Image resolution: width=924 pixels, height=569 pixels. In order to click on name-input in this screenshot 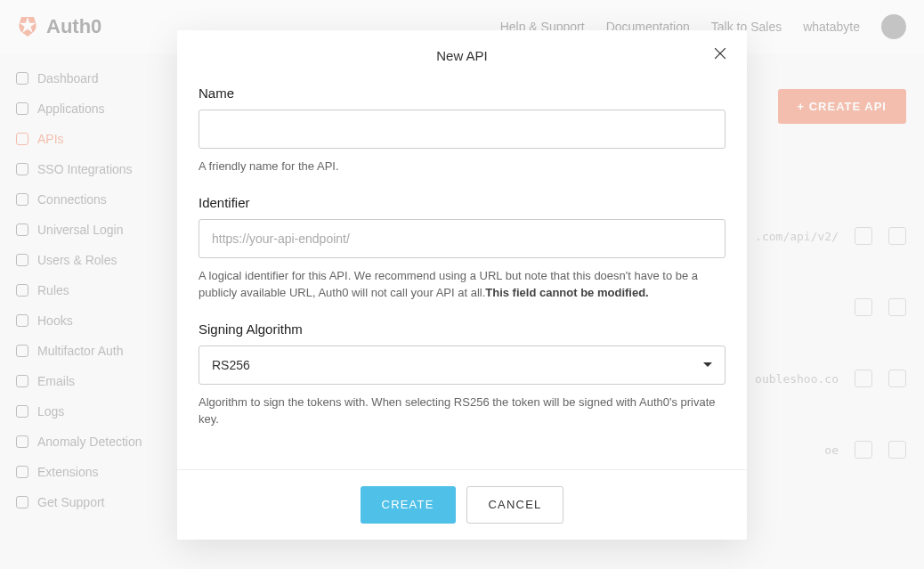, I will do `click(462, 129)`.